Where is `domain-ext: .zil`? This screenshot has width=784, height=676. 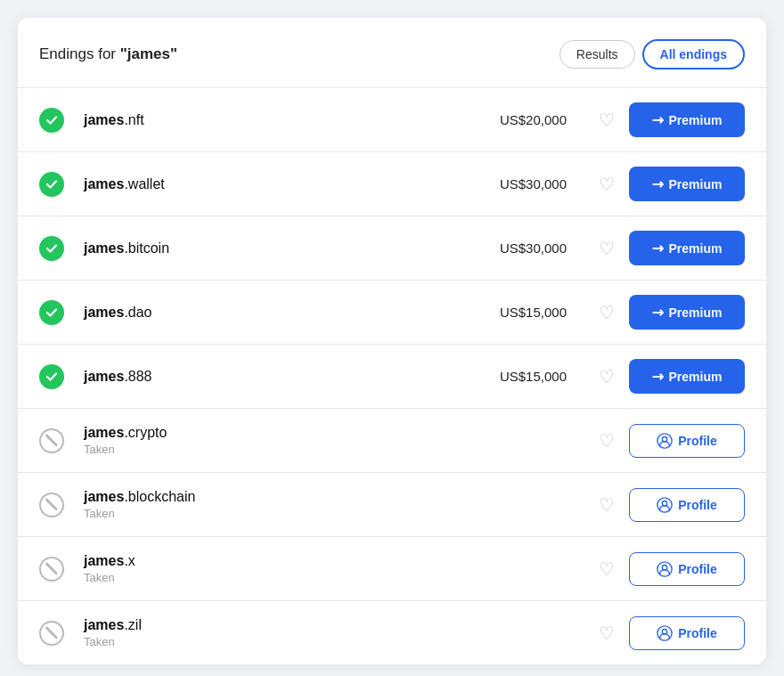 domain-ext: .zil is located at coordinates (133, 625).